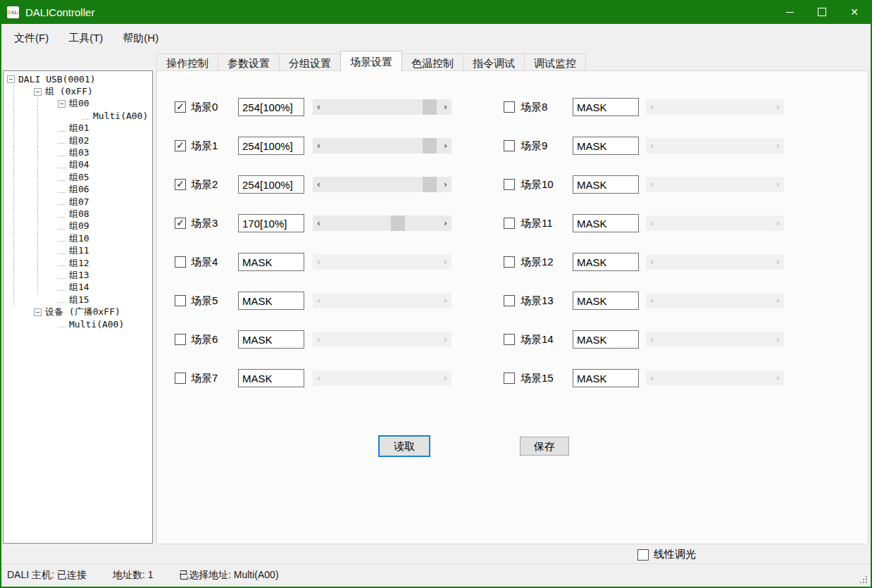 The image size is (872, 588). I want to click on linear-dimming-checkbox: ✓, so click(643, 555).